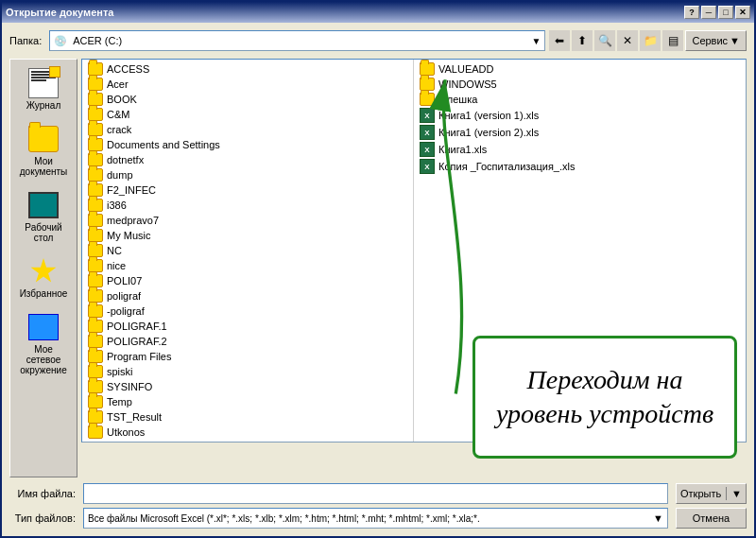  Describe the element at coordinates (737, 494) in the screenshot. I see `open-btn-arrow-icon: ▼` at that location.